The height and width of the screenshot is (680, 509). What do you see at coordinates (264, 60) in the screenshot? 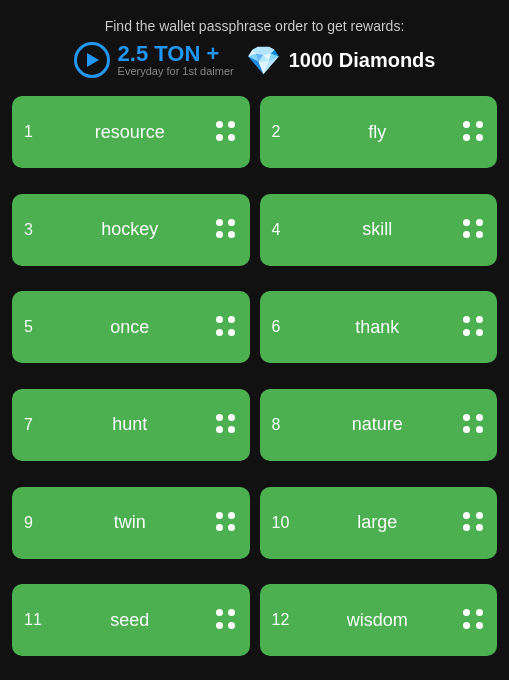
I see `diamond-icon: 💎` at bounding box center [264, 60].